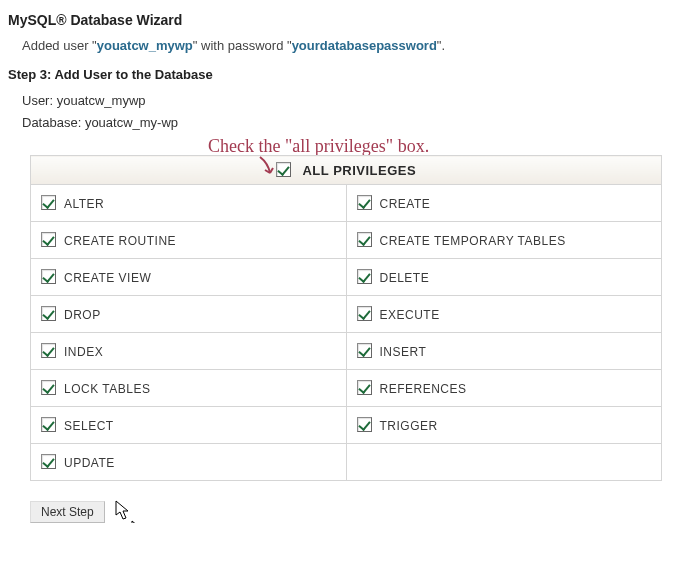  Describe the element at coordinates (189, 388) in the screenshot. I see `privilege-cell: LOCK TABLES` at that location.